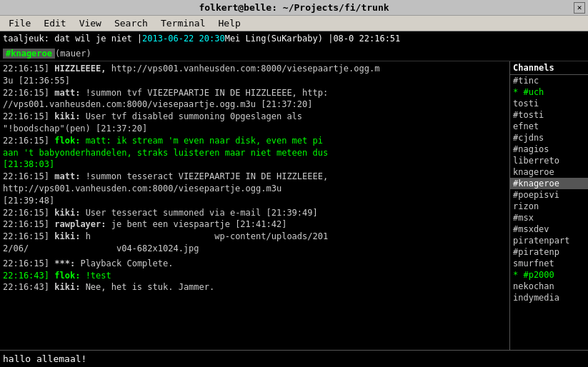  Describe the element at coordinates (549, 138) in the screenshot. I see `channel-item-cjdns: #cjdns` at that location.